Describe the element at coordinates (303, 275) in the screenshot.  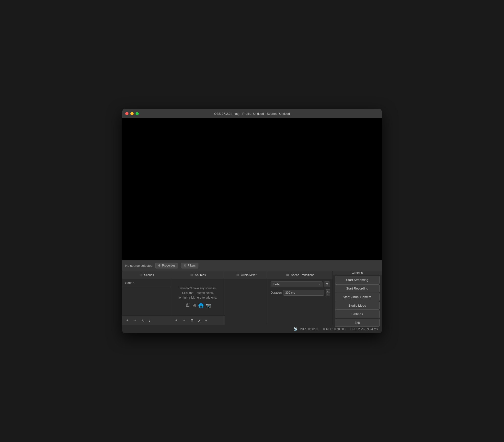
I see `transitions-panel-title: Scene Transitions` at that location.